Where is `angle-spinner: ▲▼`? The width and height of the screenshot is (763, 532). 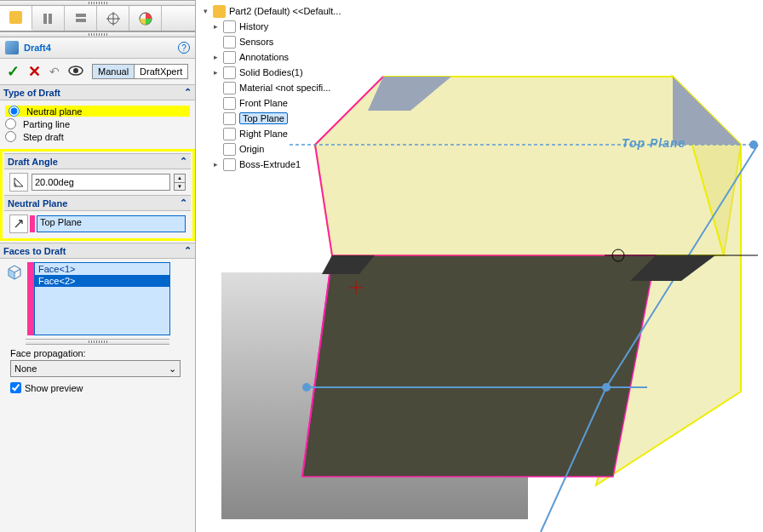
angle-spinner: ▲▼ is located at coordinates (180, 182).